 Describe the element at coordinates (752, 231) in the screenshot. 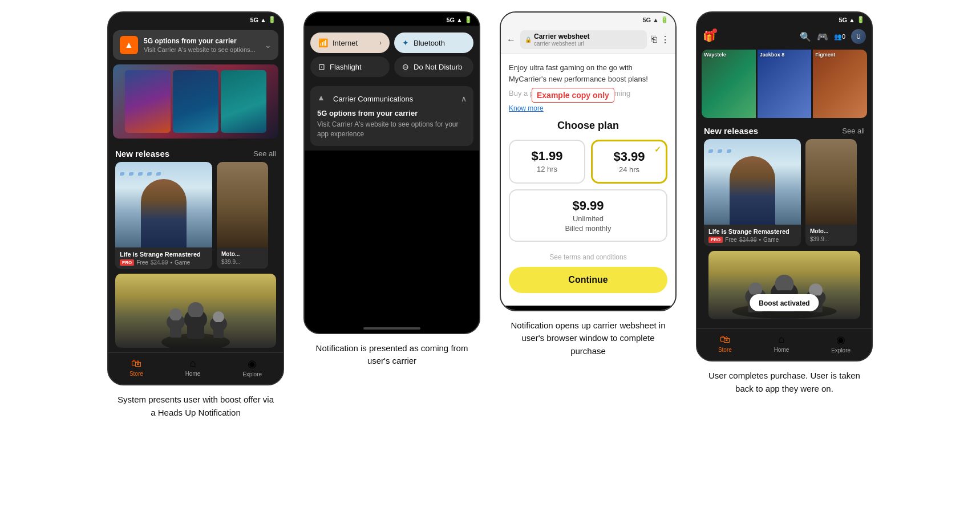

I see `p4-game-name: Life is Strange Remastered` at that location.